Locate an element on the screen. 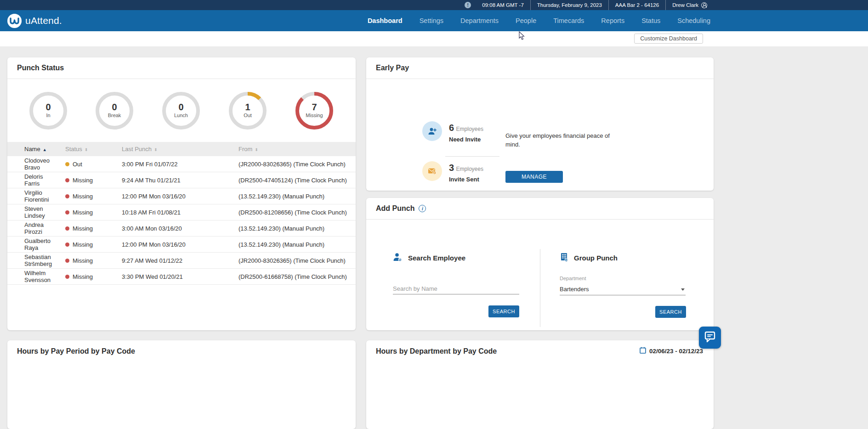  department-label: Department is located at coordinates (573, 278).